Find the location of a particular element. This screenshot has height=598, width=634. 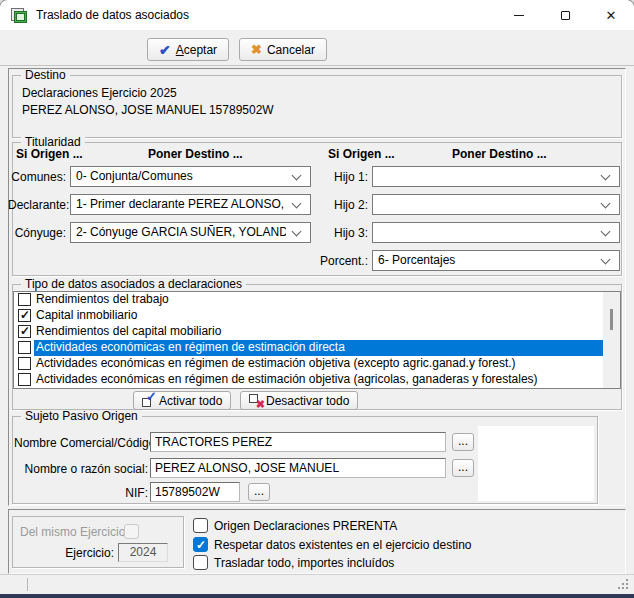

list-item-label: Rendimientos del capital mobiliario is located at coordinates (318, 332).